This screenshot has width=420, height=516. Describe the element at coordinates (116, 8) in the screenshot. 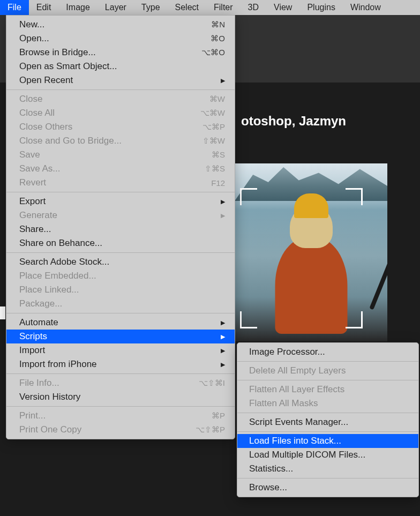

I see `menubar-item-layer: Layer` at that location.